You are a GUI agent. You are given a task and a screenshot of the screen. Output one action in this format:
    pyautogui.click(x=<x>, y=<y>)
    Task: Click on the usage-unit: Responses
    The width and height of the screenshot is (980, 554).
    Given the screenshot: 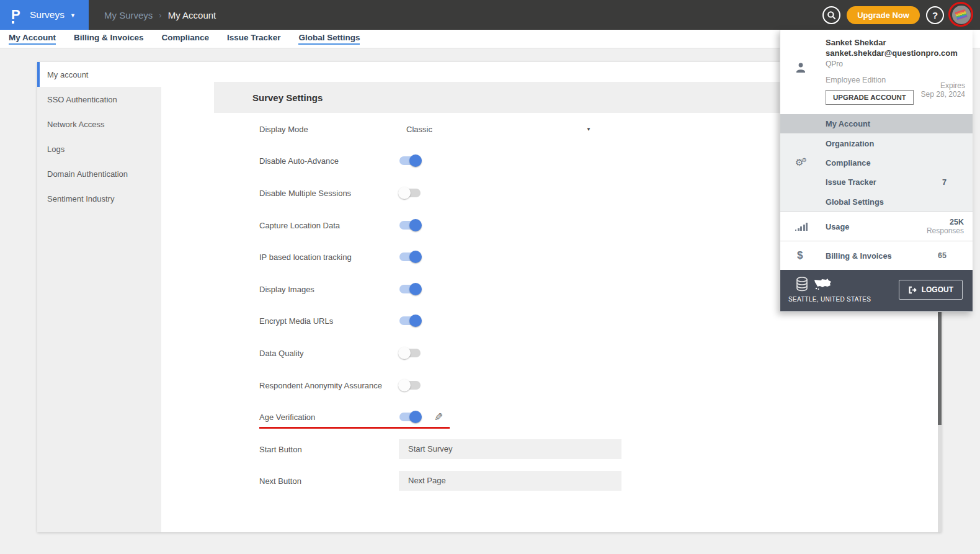 What is the action you would take?
    pyautogui.click(x=945, y=231)
    